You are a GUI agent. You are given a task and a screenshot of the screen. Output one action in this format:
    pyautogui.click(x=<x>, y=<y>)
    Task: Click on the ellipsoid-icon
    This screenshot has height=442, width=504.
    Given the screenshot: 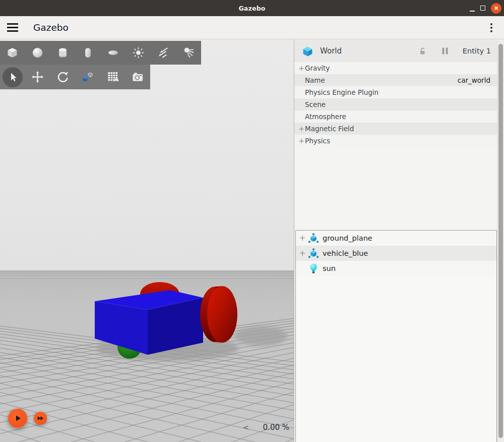 What is the action you would take?
    pyautogui.click(x=113, y=52)
    